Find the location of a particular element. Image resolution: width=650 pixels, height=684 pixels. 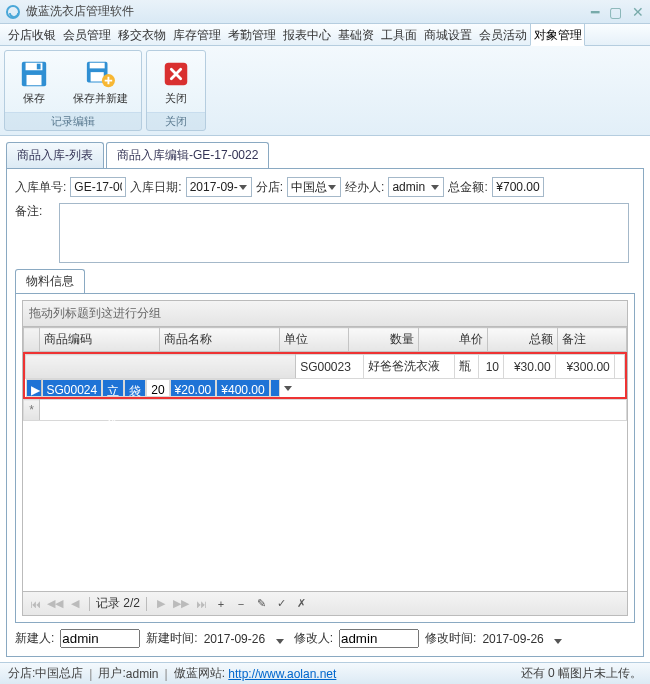

nav-prev-page: ◀◀ is located at coordinates (55, 604).